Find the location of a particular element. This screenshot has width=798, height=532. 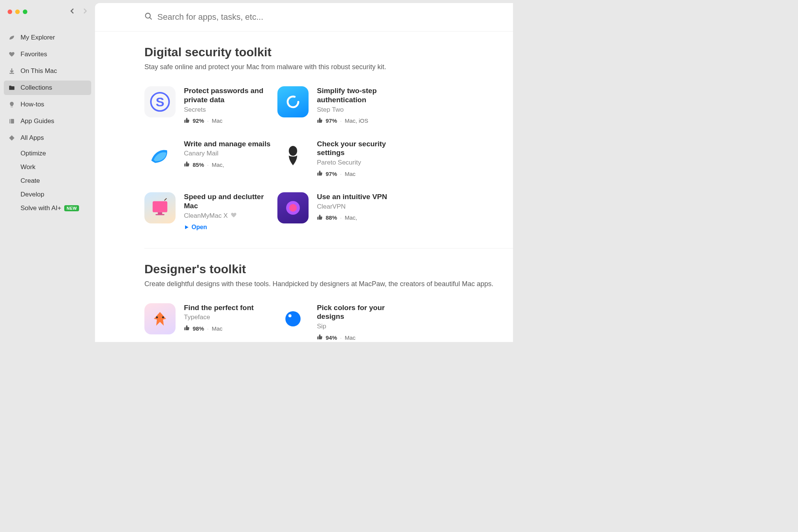

open-button: Open is located at coordinates (231, 227).